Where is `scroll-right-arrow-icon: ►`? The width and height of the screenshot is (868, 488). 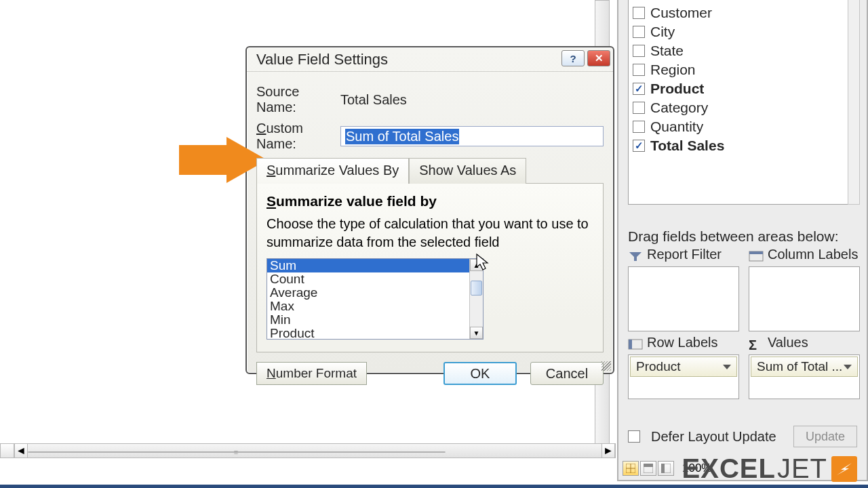
scroll-right-arrow-icon: ► is located at coordinates (608, 451).